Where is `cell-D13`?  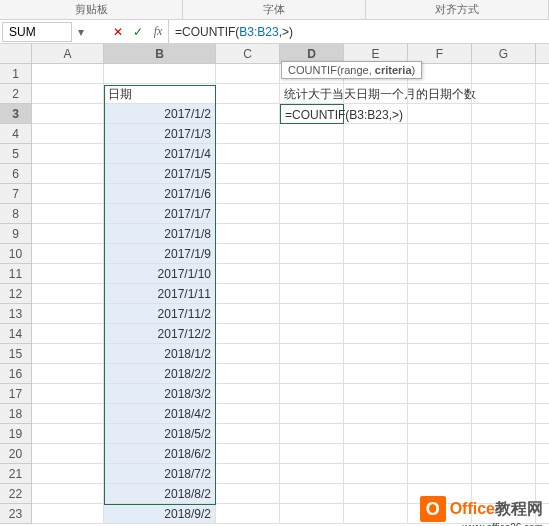
cell-D13 is located at coordinates (312, 314).